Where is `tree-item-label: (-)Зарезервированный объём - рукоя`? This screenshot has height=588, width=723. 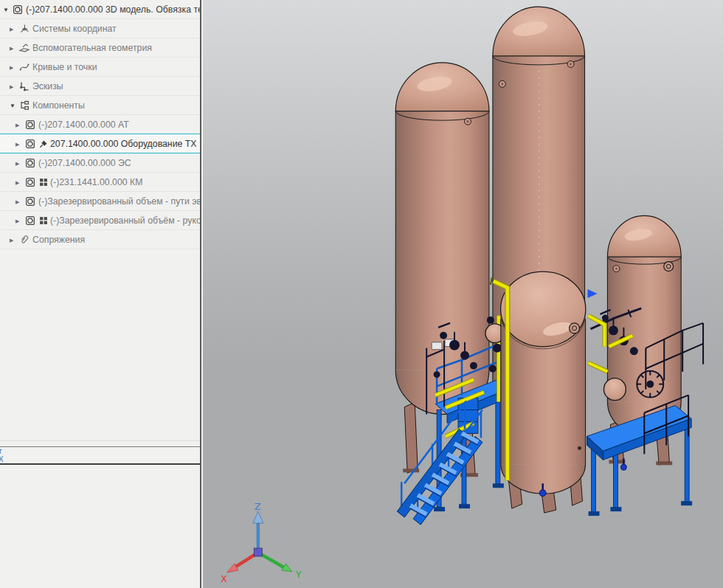
tree-item-label: (-)Зарезервированный объём - рукоя is located at coordinates (125, 221).